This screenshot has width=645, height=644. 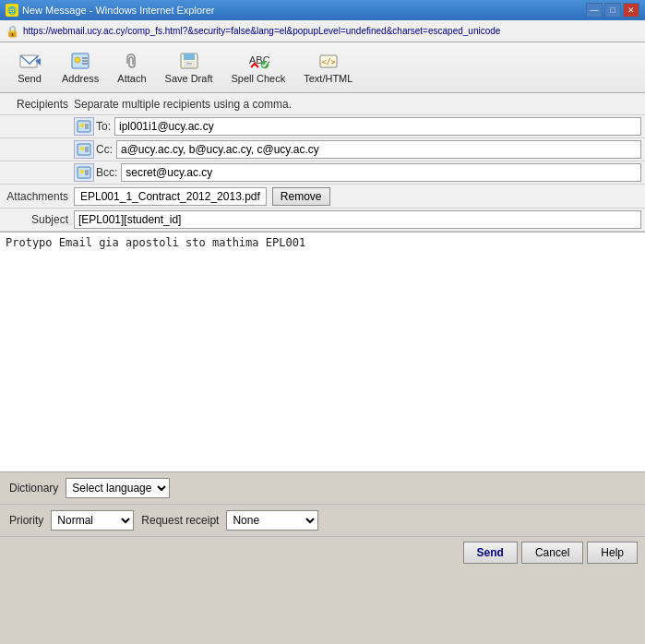 I want to click on address-button: Address, so click(x=80, y=67).